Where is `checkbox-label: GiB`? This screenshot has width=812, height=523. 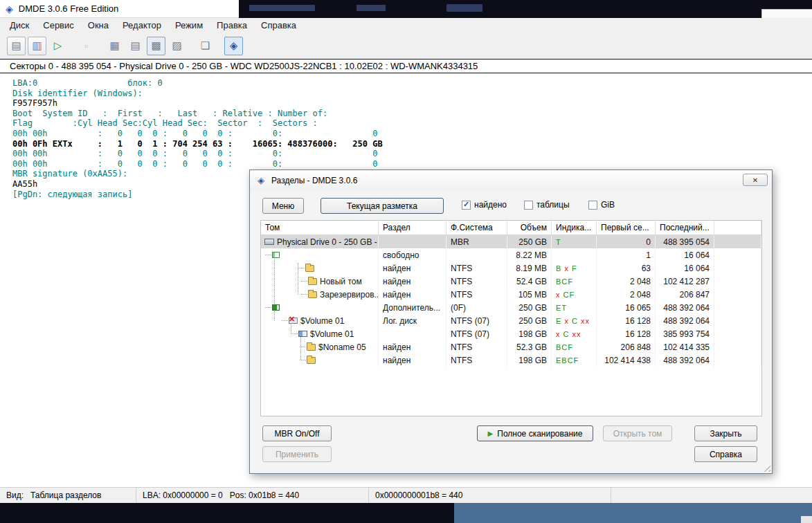 checkbox-label: GiB is located at coordinates (608, 205).